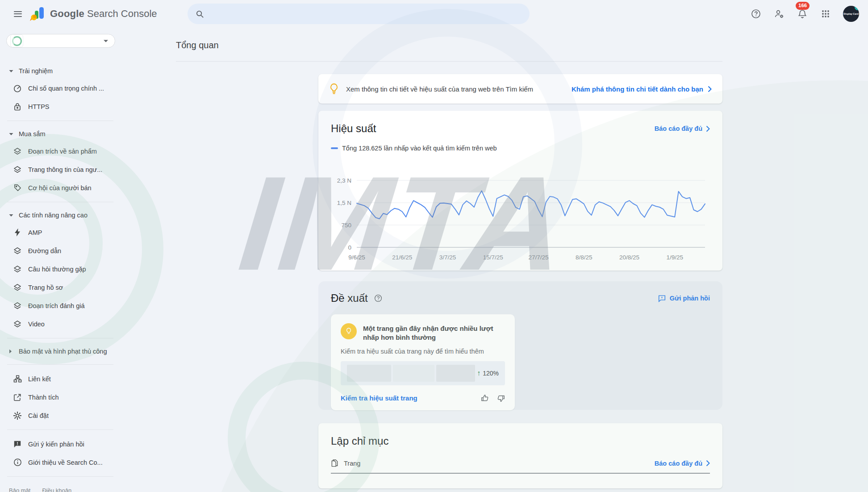 The image size is (868, 492). Describe the element at coordinates (60, 88) in the screenshot. I see `sidebar-item-core-web-vitals: Chỉ số quan trọng chính ...` at that location.